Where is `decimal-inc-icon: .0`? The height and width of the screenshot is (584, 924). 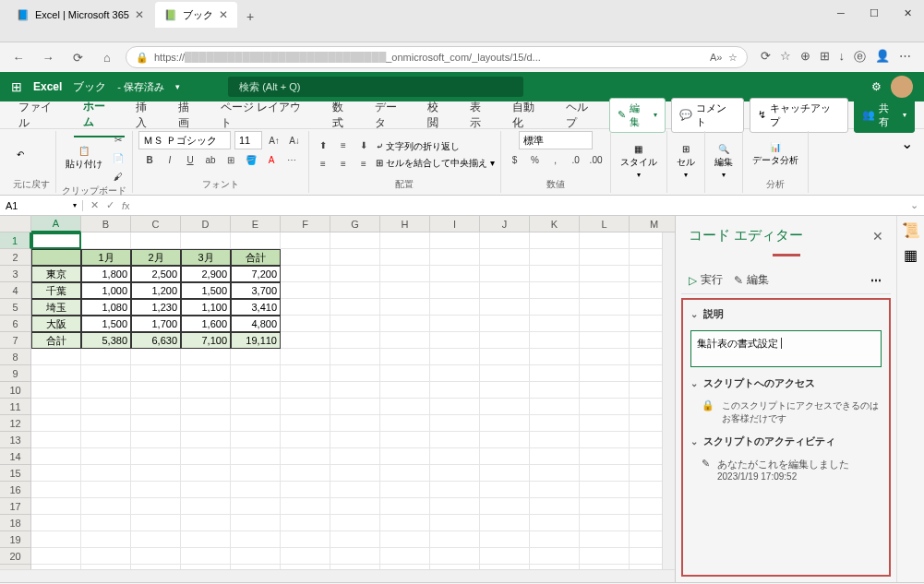 decimal-inc-icon: .0 is located at coordinates (576, 160).